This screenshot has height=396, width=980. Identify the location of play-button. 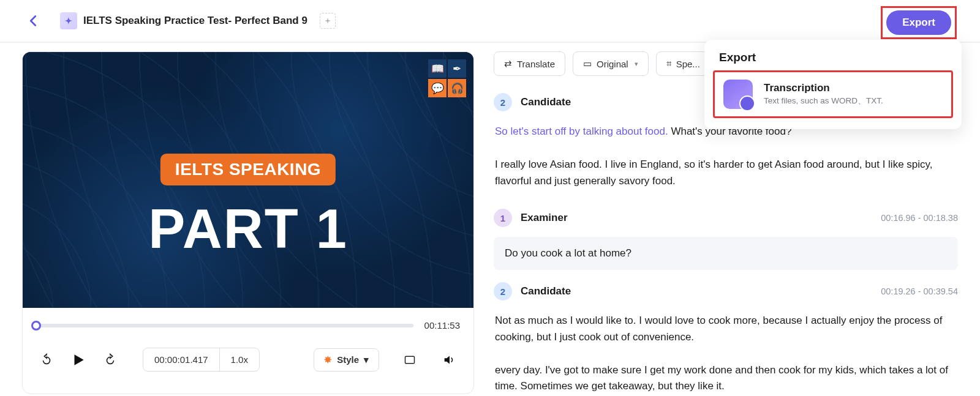
(78, 360).